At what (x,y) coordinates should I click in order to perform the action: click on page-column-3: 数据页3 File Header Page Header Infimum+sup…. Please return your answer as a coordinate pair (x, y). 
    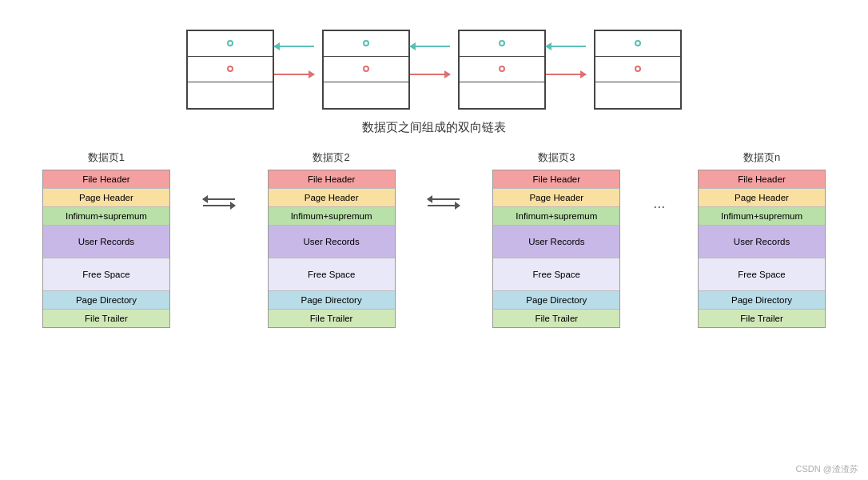
    Looking at the image, I should click on (556, 239).